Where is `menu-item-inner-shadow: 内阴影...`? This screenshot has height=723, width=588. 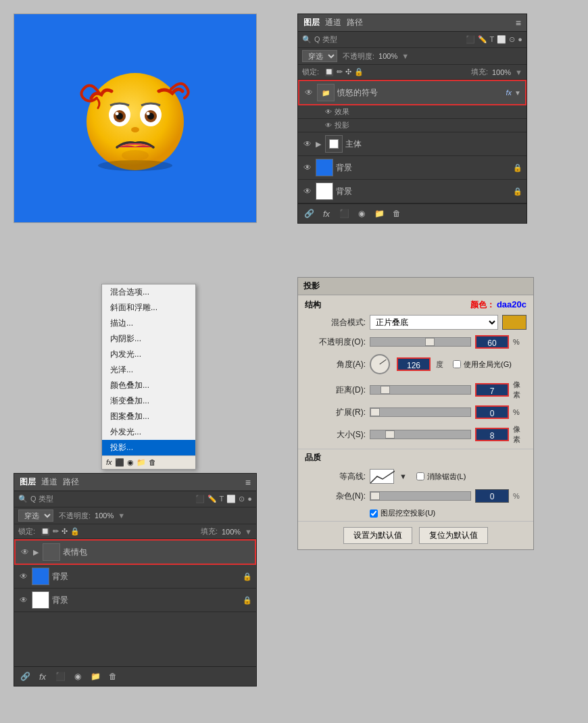 menu-item-inner-shadow: 内阴影... is located at coordinates (149, 339).